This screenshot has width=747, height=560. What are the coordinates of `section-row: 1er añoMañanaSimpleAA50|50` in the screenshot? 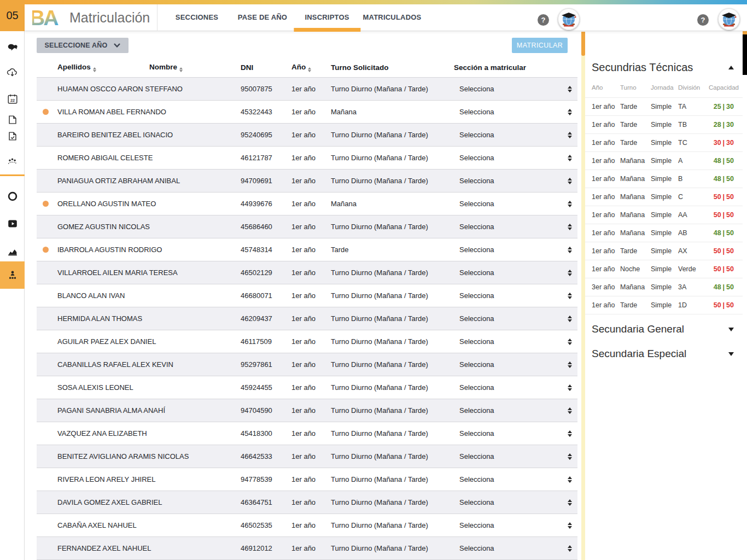 It's located at (664, 215).